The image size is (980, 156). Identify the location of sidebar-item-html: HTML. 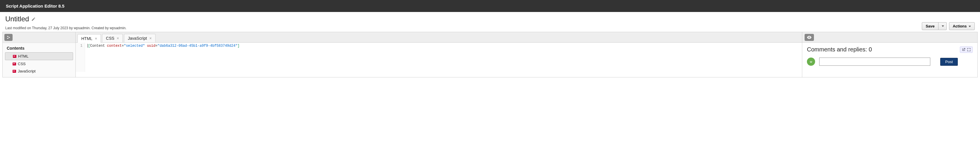
(39, 56).